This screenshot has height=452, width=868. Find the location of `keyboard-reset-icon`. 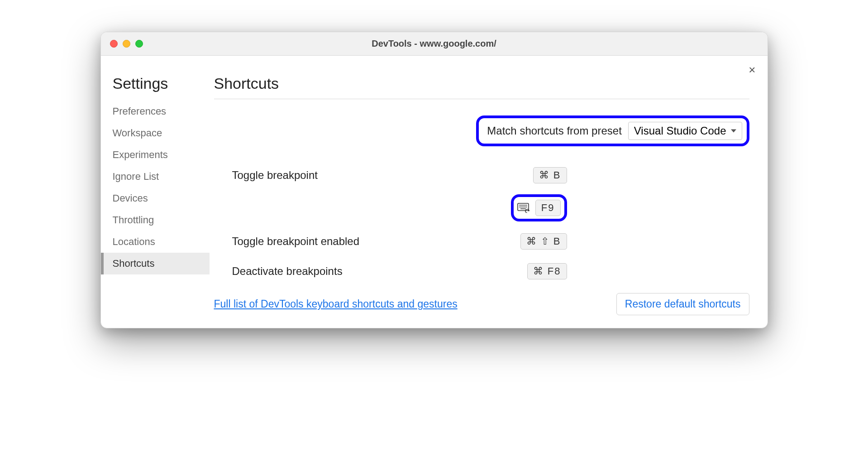

keyboard-reset-icon is located at coordinates (524, 208).